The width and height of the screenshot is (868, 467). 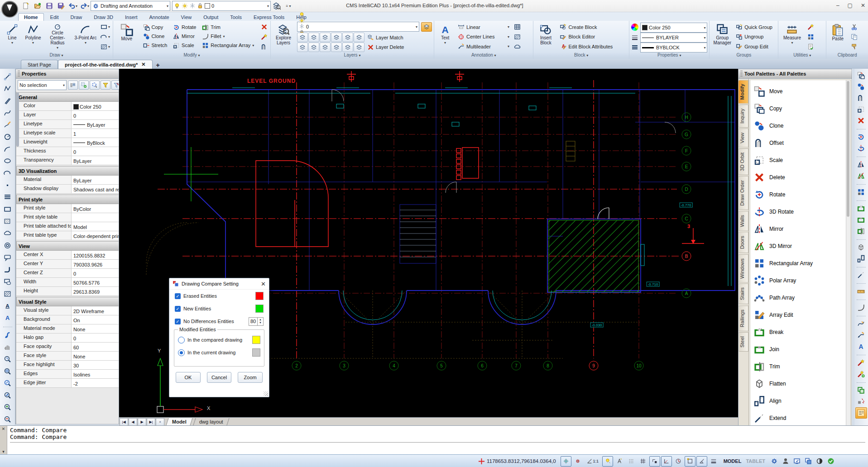 I want to click on property-row: EdgesIsolines, so click(x=67, y=374).